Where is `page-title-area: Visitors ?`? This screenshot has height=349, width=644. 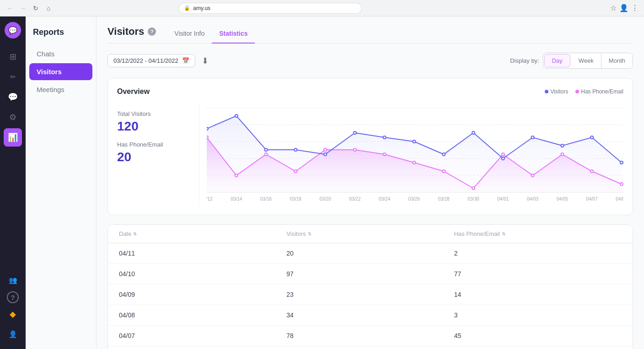
page-title-area: Visitors ? is located at coordinates (132, 34).